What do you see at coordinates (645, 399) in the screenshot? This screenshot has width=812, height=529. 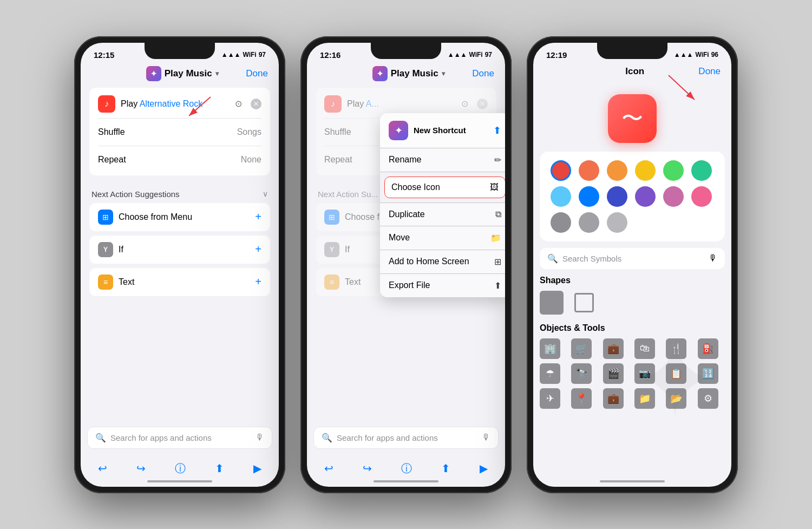 I see `tool-folder: 📁` at bounding box center [645, 399].